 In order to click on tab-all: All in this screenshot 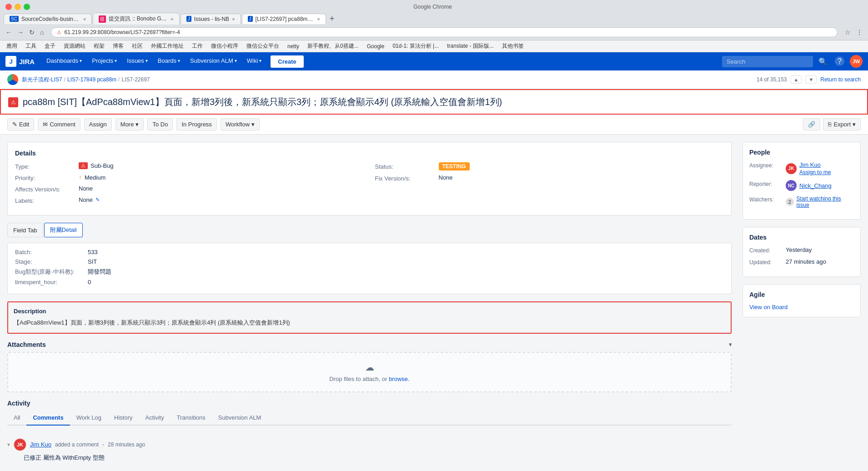, I will do `click(17, 418)`.